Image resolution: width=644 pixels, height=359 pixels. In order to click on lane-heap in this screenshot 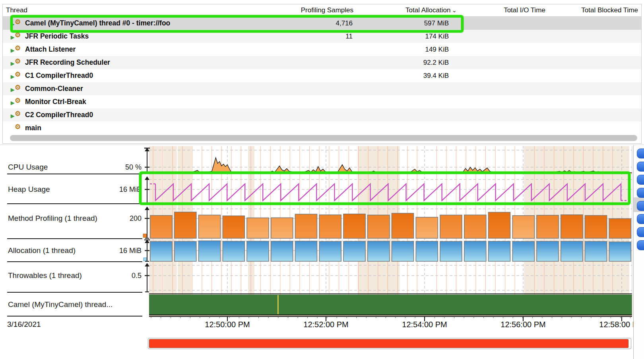, I will do `click(390, 190)`.